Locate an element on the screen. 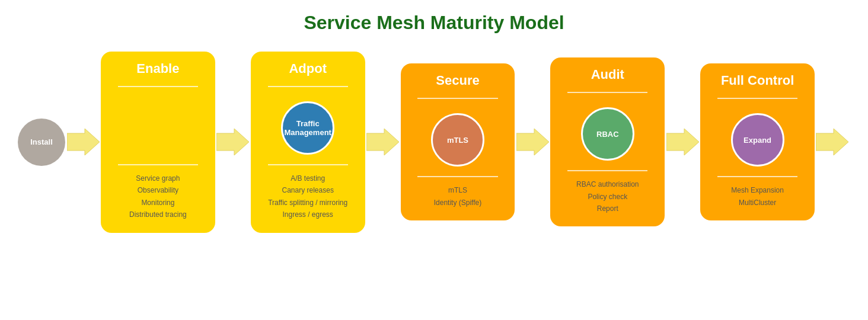  stage-fullcontrol-divider-top is located at coordinates (758, 98).